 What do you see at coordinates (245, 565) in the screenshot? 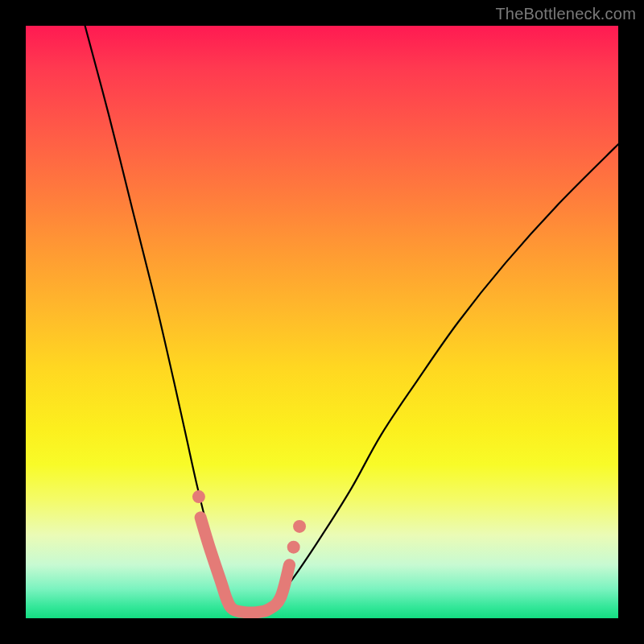
I see `highlight-bottom` at bounding box center [245, 565].